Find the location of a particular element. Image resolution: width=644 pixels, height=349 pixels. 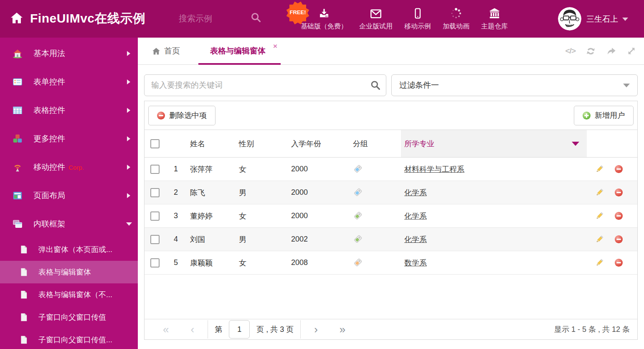

last-page-button is located at coordinates (342, 329).